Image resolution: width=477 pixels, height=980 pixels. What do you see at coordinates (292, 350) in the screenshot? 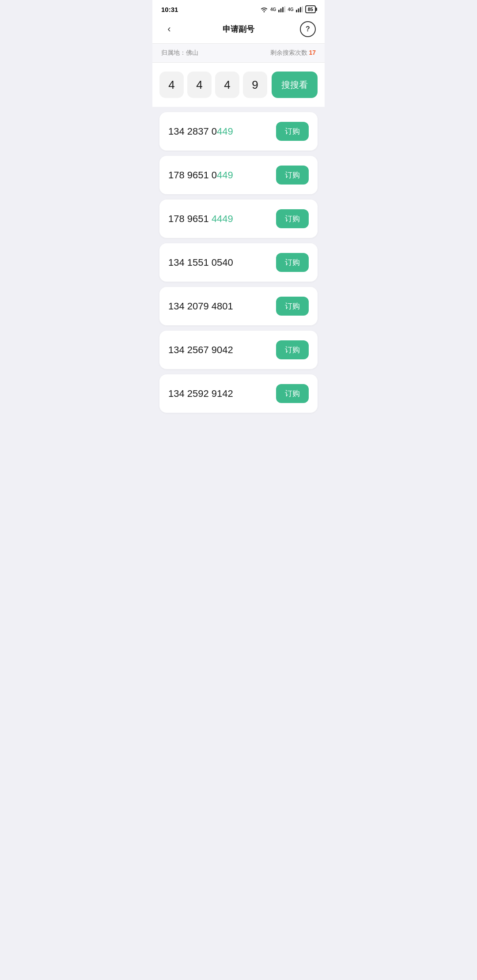
I see `order-button-6: 订购` at bounding box center [292, 350].